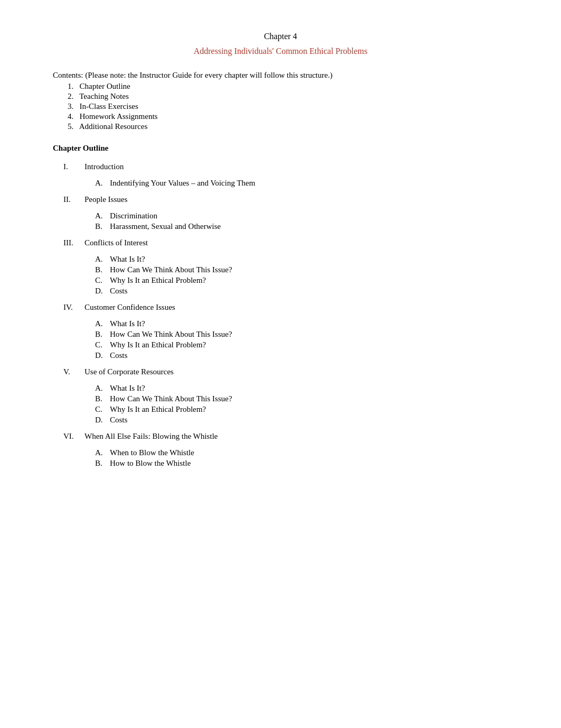 The width and height of the screenshot is (561, 728). Describe the element at coordinates (302, 216) in the screenshot. I see `sub-item: A.Discrimination` at that location.